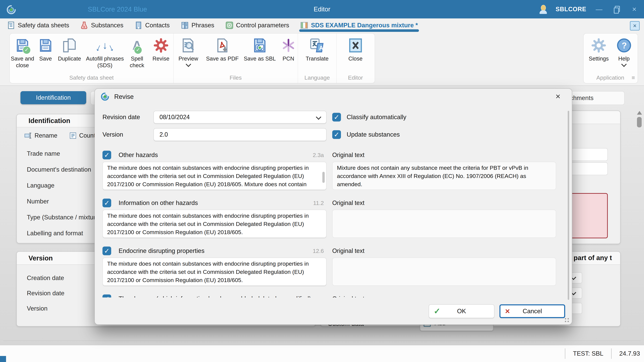 The height and width of the screenshot is (362, 644). What do you see at coordinates (628, 354) in the screenshot?
I see `app-version-label: 24.7.93` at bounding box center [628, 354].